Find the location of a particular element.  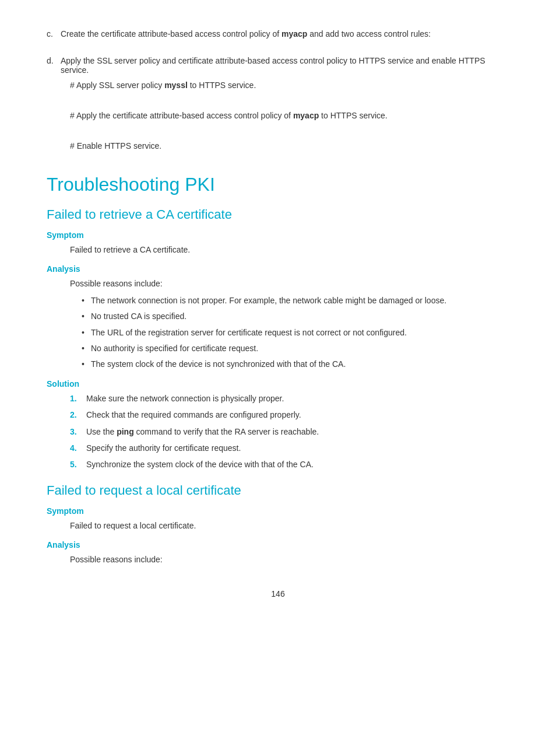

section-ca-cert-title: Failed to retrieve a CA certificate is located at coordinates (278, 215).